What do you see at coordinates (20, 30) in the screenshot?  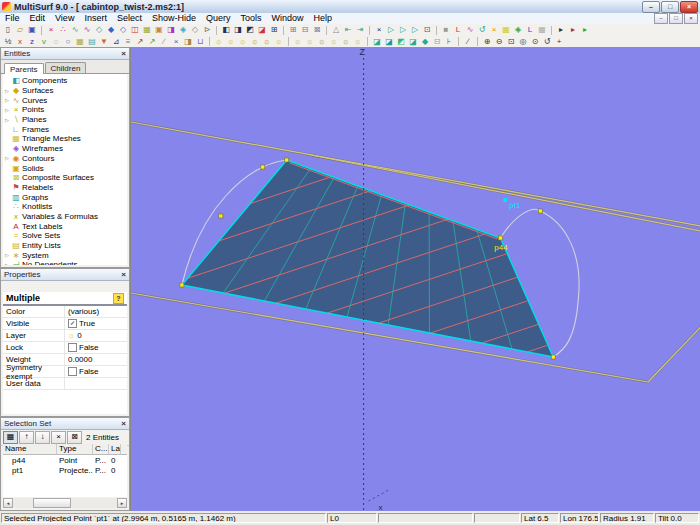 I see `open-file-button: ▱` at bounding box center [20, 30].